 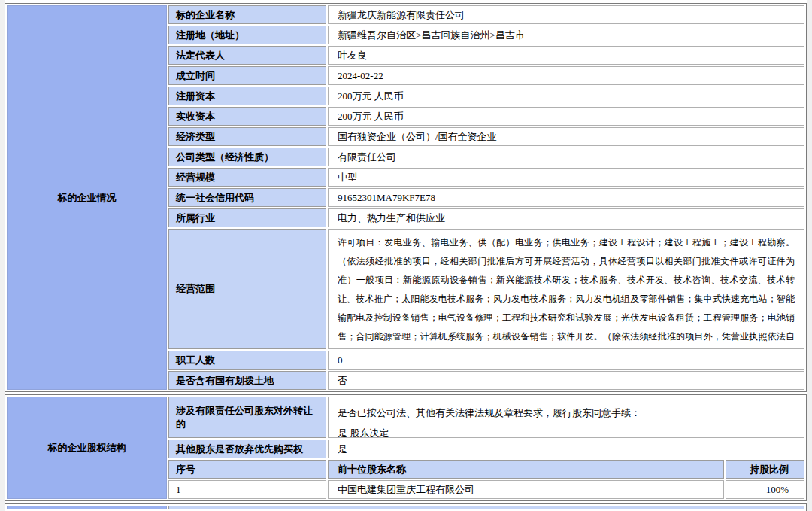 I want to click on field-value: 新疆维吾尔自治区>昌吉回族自治州>昌吉市, so click(x=566, y=35).